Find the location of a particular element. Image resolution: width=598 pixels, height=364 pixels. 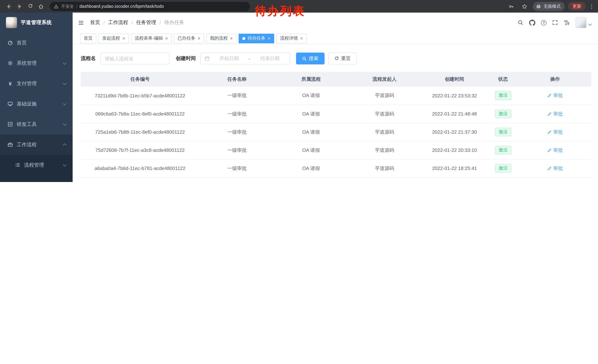

font-size-icon is located at coordinates (567, 23).